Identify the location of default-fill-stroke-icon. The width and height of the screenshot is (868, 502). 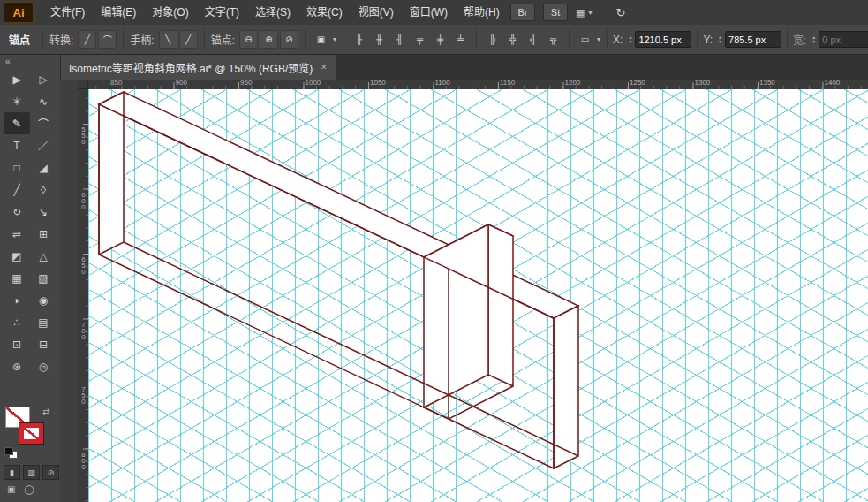
(11, 453).